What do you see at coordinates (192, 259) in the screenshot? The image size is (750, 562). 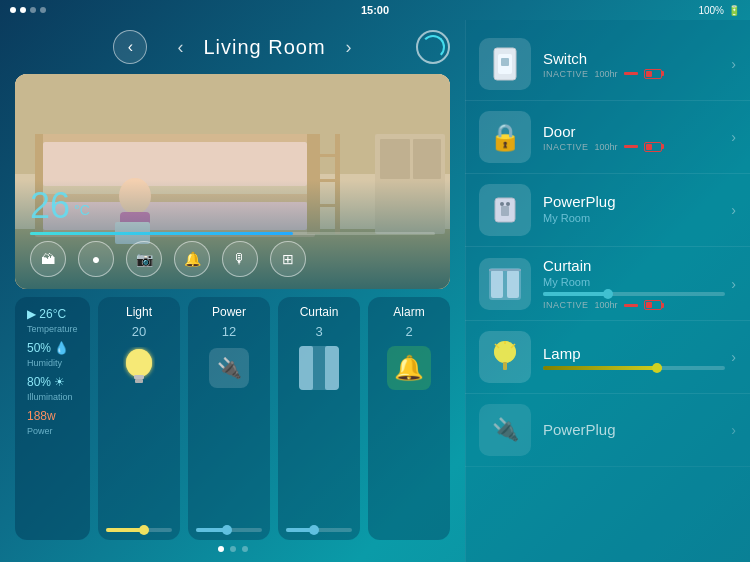 I see `bell-btn: 🔔` at bounding box center [192, 259].